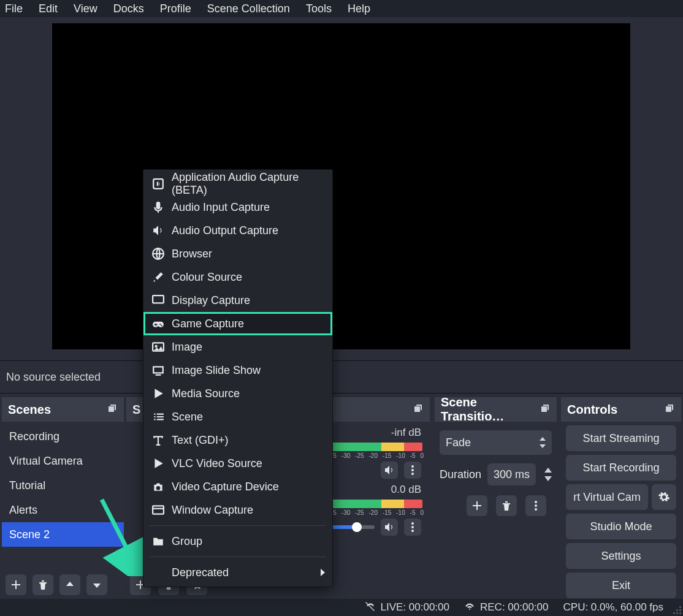 Image resolution: width=683 pixels, height=616 pixels. I want to click on ctx-item-deprecated: Deprecated, so click(238, 572).